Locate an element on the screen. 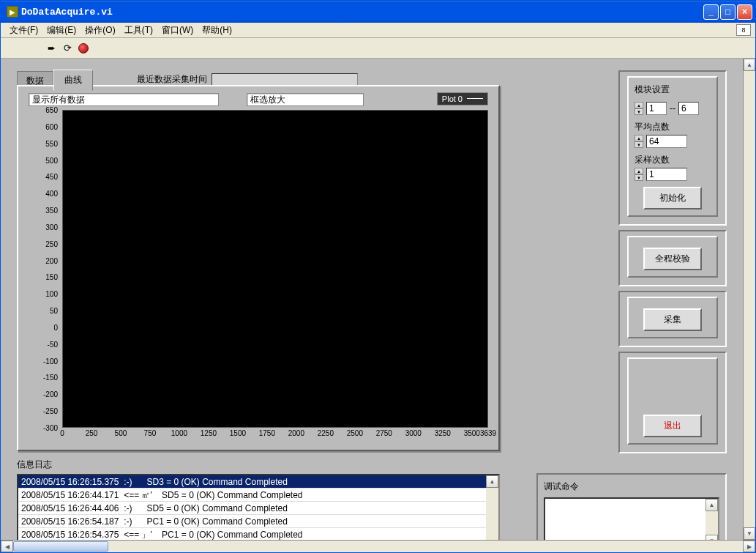 Image resolution: width=756 pixels, height=553 pixels. last-time-label: 最近数据采集时间 is located at coordinates (172, 79).